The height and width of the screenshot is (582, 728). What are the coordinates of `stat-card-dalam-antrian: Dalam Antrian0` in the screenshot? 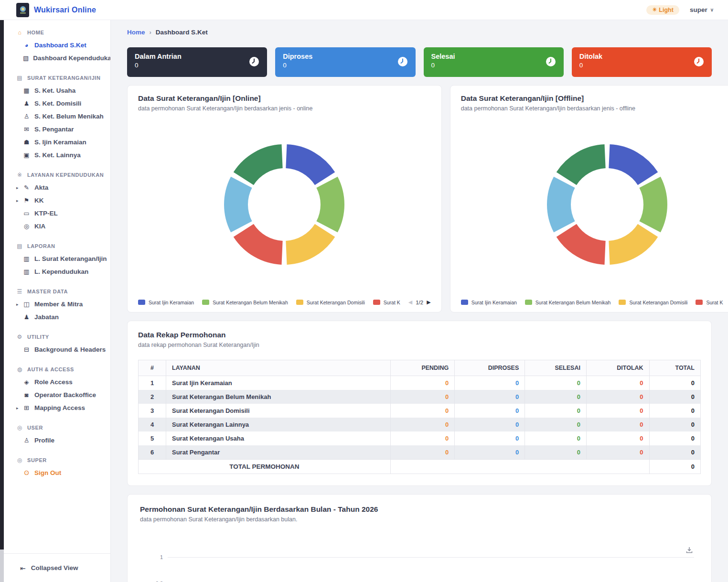 It's located at (197, 62).